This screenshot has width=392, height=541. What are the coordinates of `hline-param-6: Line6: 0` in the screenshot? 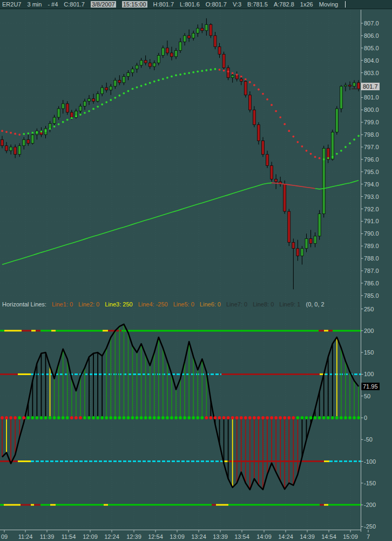 It's located at (211, 305).